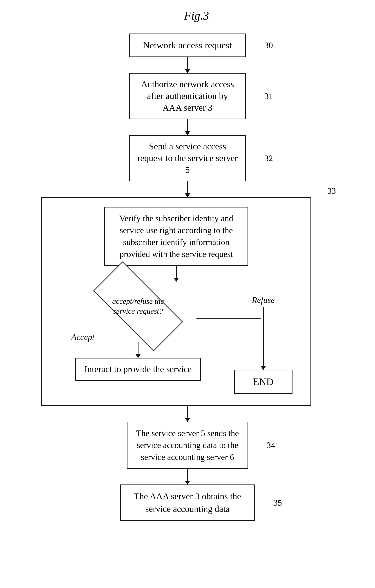  Describe the element at coordinates (176, 273) in the screenshot. I see `arrow-verify-diamond` at that location.